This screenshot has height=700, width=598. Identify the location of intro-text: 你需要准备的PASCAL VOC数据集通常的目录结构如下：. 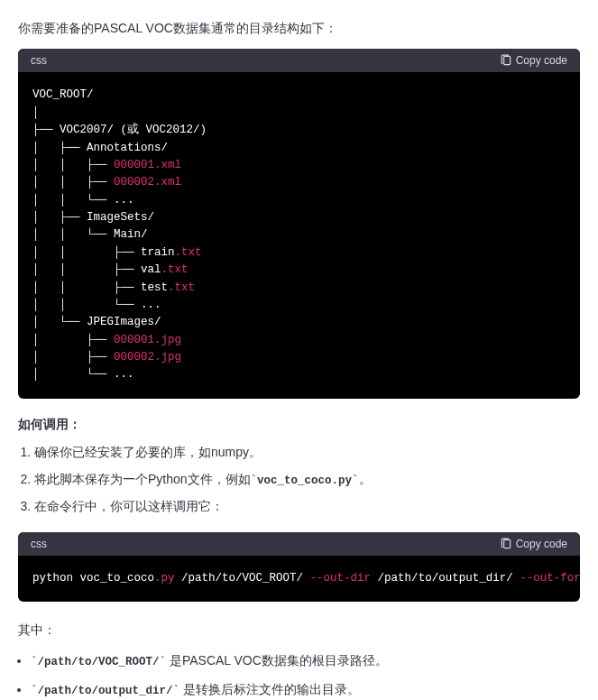
(299, 28).